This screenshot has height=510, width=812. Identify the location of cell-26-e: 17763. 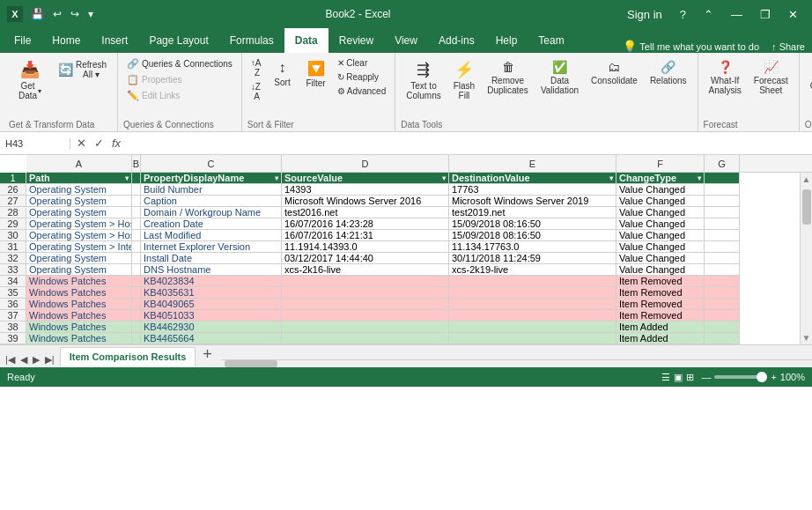
(533, 190).